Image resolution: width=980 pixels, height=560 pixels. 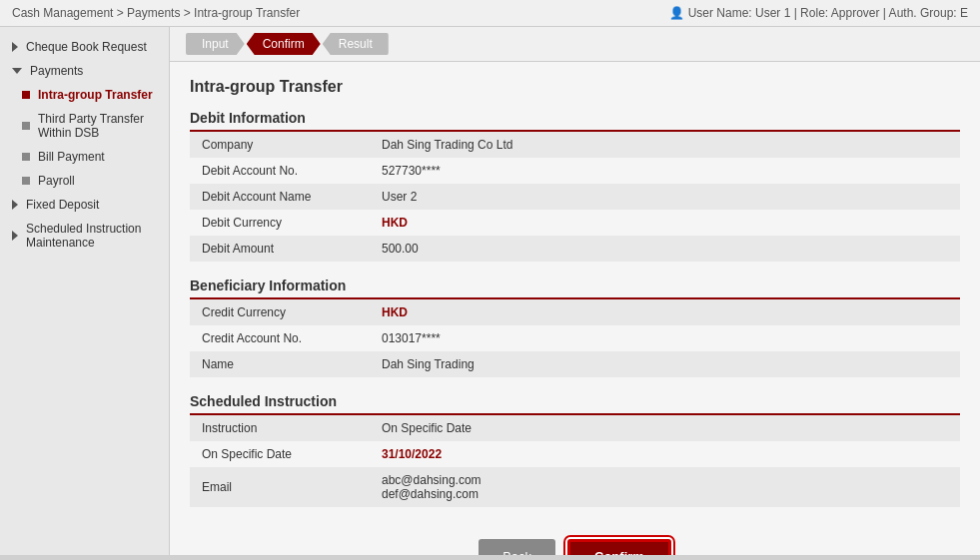 I want to click on button-area: Back Confirm, so click(x=575, y=539).